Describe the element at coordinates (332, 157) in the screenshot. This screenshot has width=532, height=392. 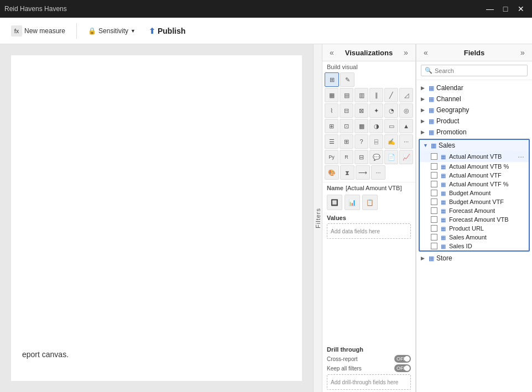
I see `vis-icon-python: Py` at that location.